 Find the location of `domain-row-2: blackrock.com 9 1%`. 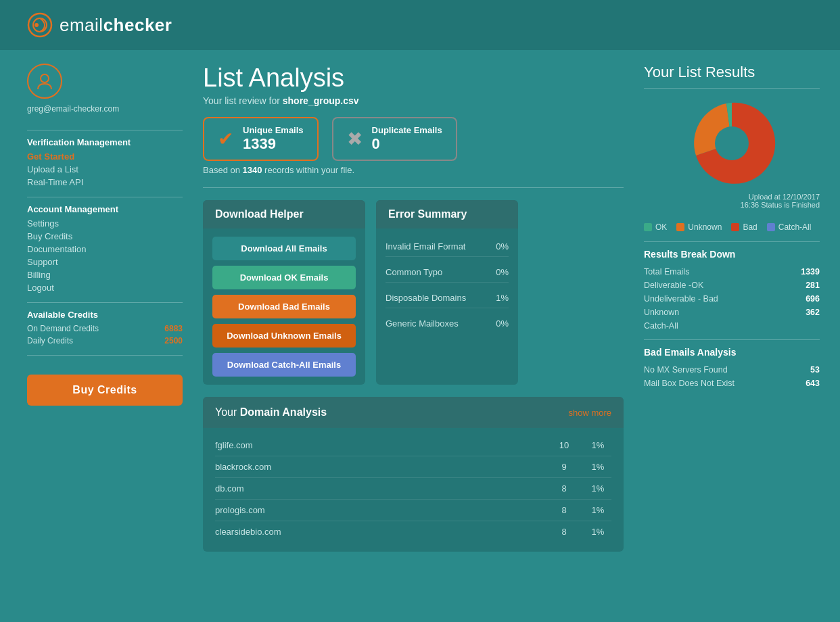

domain-row-2: blackrock.com 9 1% is located at coordinates (413, 467).